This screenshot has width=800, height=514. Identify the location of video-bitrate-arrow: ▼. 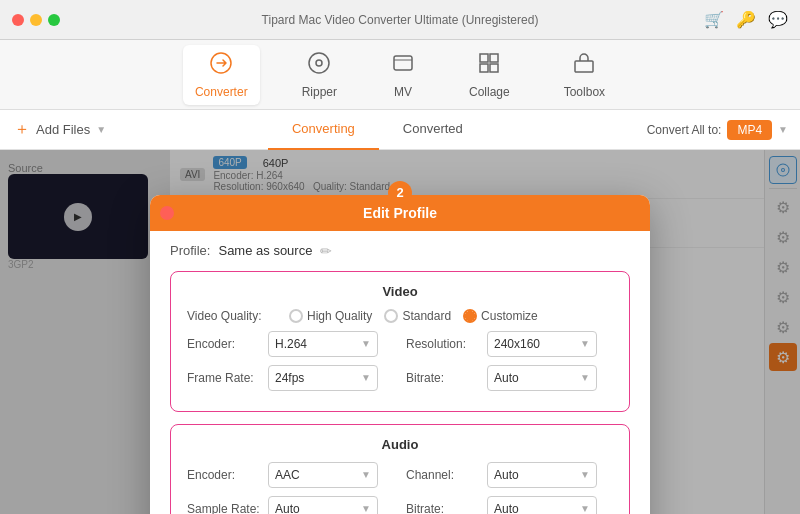
(585, 378).